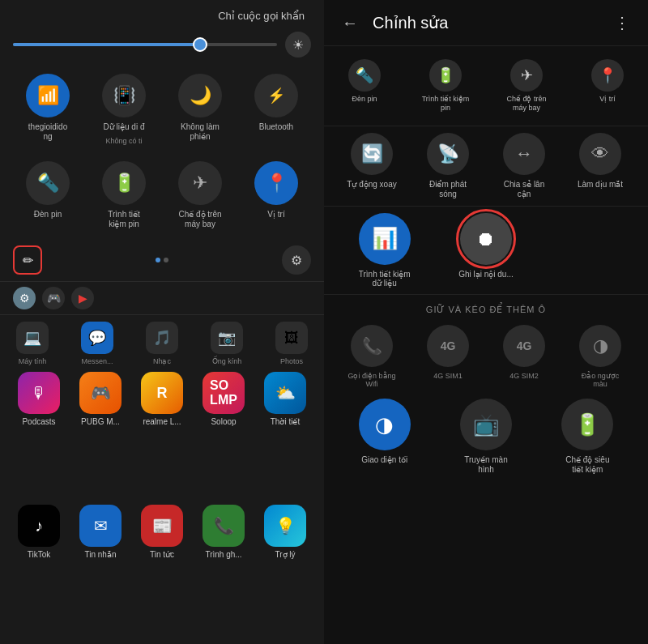 The height and width of the screenshot is (644, 648). I want to click on back-button: ←, so click(350, 23).